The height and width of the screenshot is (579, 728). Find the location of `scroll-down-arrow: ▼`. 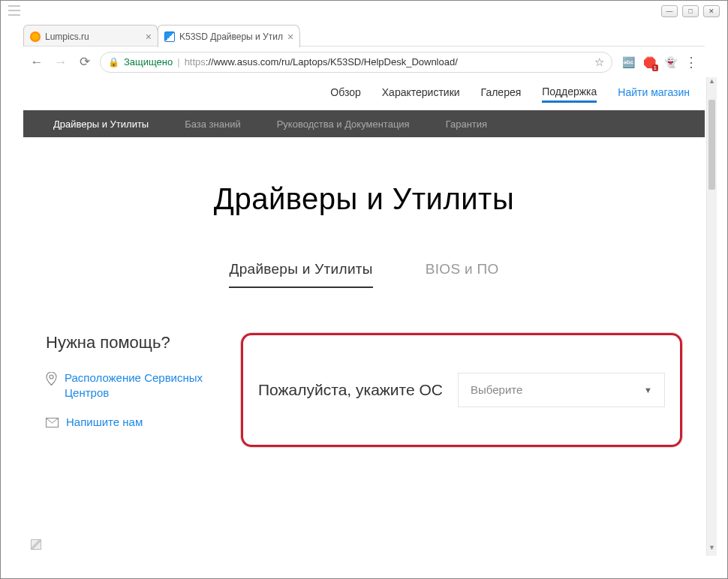

scroll-down-arrow: ▼ is located at coordinates (711, 550).